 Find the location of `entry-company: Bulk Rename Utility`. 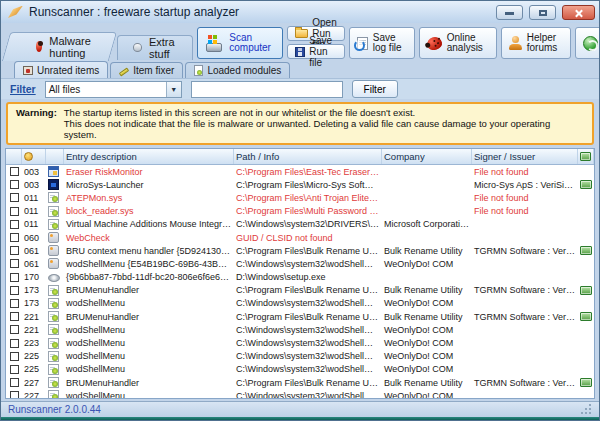

entry-company: Bulk Rename Utility is located at coordinates (427, 251).